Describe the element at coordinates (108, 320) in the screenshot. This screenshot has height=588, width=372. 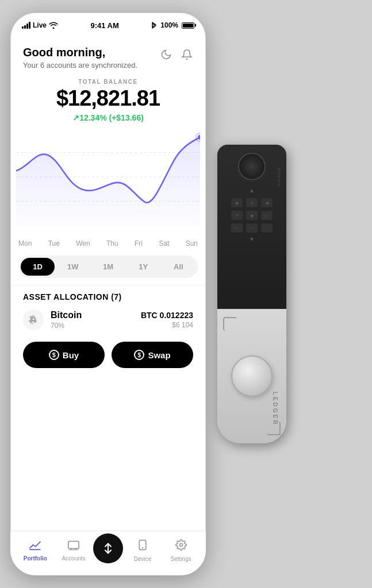
I see `asset-row-bitcoin: Bitcoin 70% BTC 0.012223 $6 104` at that location.